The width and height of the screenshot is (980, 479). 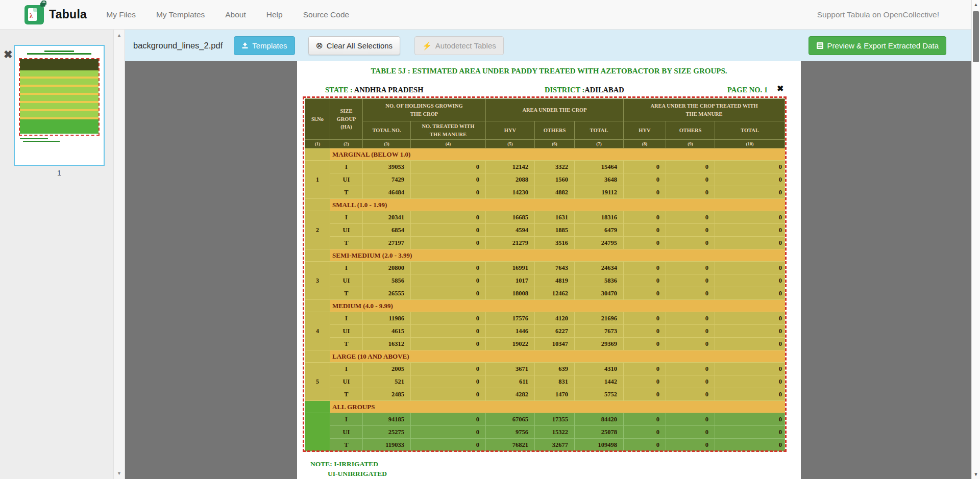 I want to click on lightning-icon: ⚡, so click(x=427, y=46).